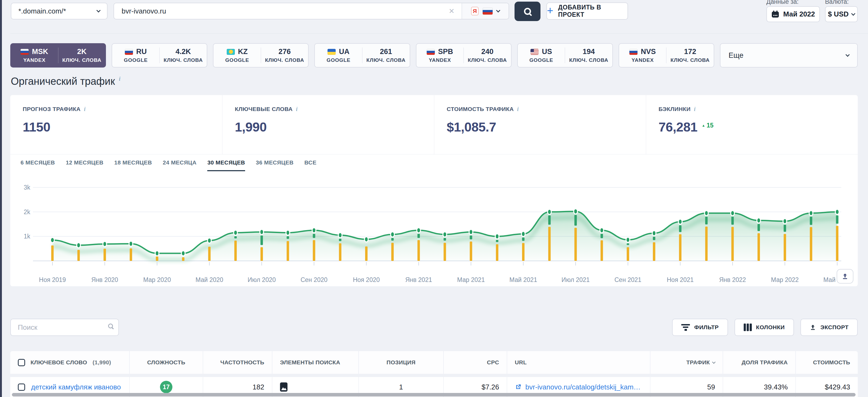 The image size is (868, 397). Describe the element at coordinates (401, 362) in the screenshot. I see `column-header-position: ПОЗИЦИЯ` at that location.